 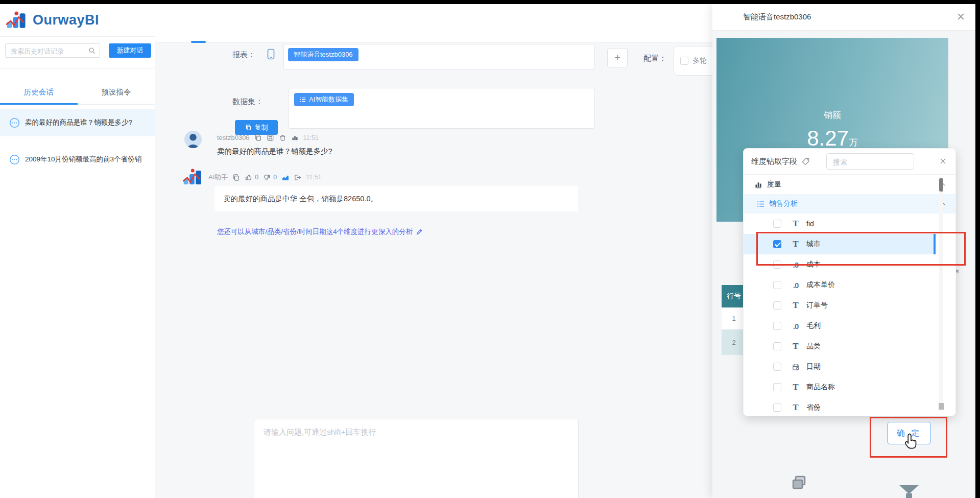 What do you see at coordinates (194, 177) in the screenshot?
I see `ai-avatar` at bounding box center [194, 177].